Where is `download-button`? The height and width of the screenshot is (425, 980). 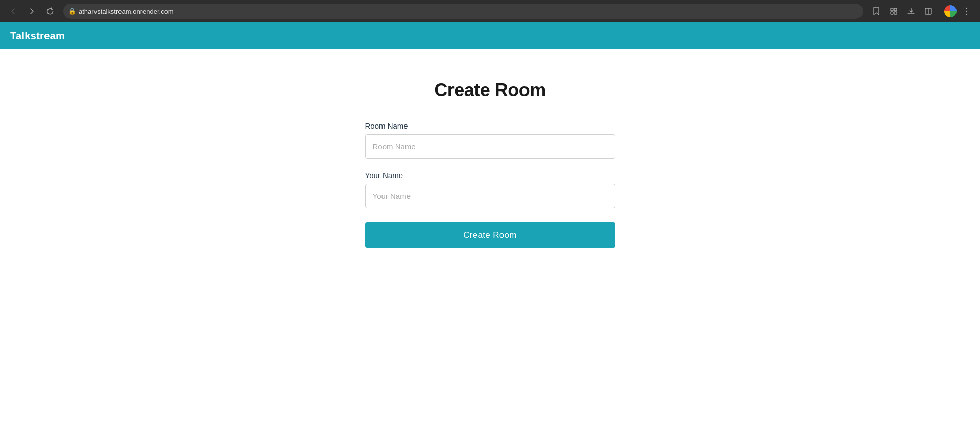
download-button is located at coordinates (911, 11).